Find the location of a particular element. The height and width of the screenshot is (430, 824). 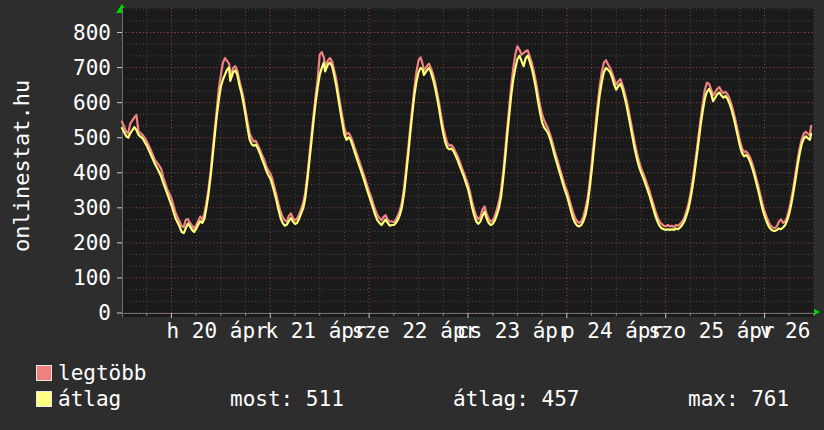

stat-atlag: átlag: 457 is located at coordinates (516, 399).